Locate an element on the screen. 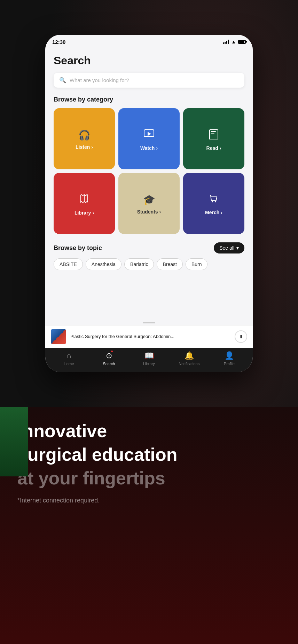 The image size is (298, 644). category-read: Read › is located at coordinates (214, 139).